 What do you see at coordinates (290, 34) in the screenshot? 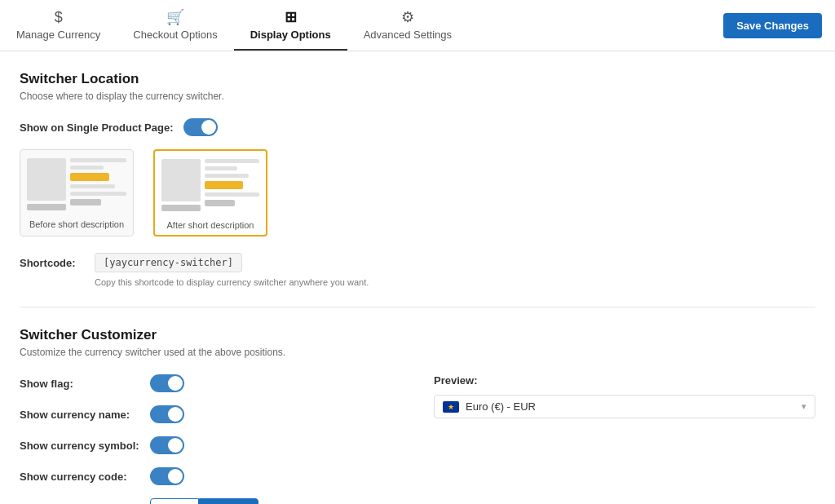
I see `tab-display-options-label: Display Options` at bounding box center [290, 34].